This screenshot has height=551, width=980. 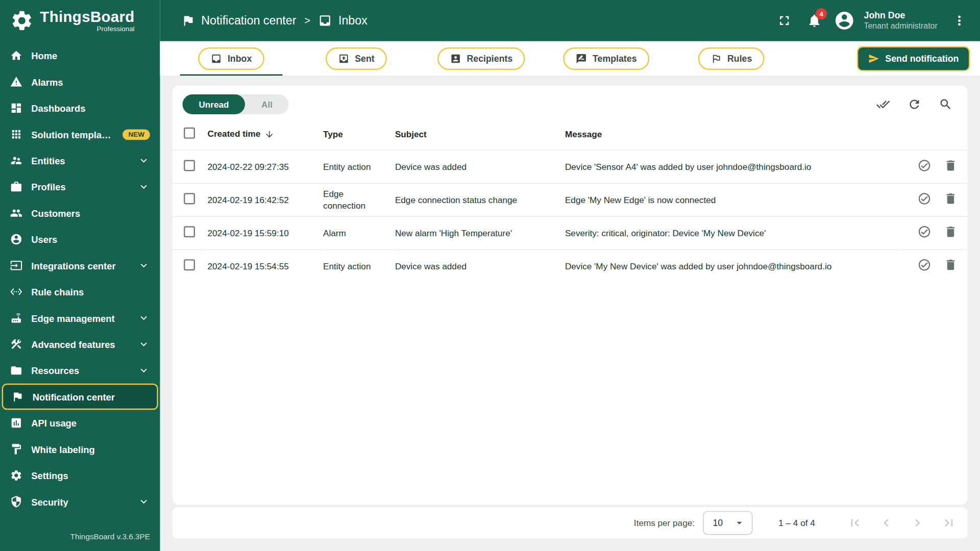 I want to click on items-per-page-select: 10, so click(x=728, y=523).